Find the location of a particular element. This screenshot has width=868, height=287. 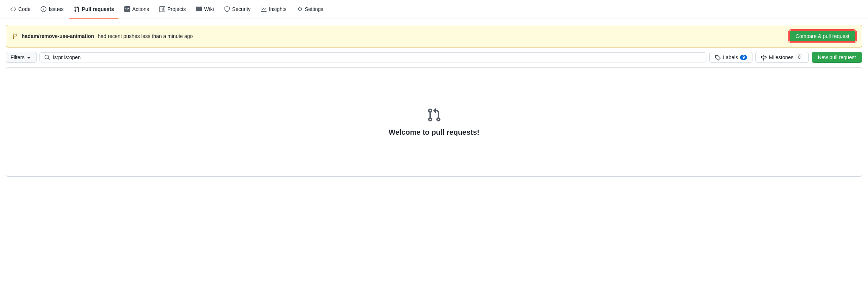

chevron-down-icon is located at coordinates (29, 57).